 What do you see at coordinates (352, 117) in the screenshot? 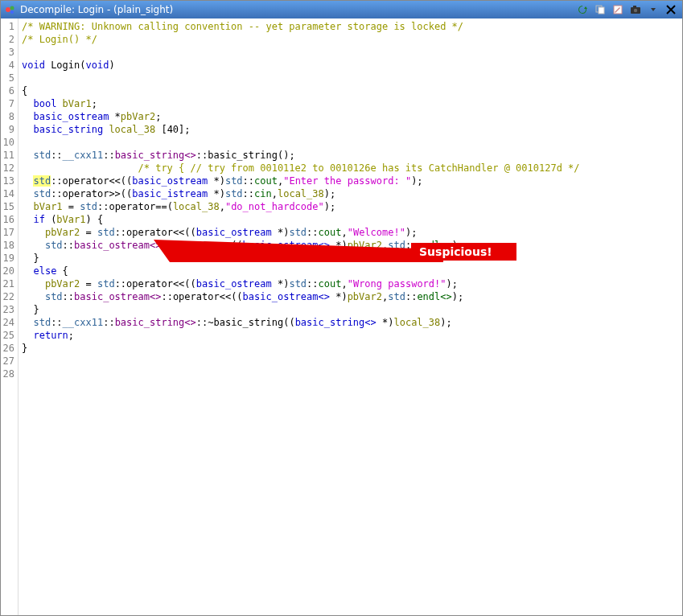
I see `code-line: basic_ostream *pbVar2;` at bounding box center [352, 117].